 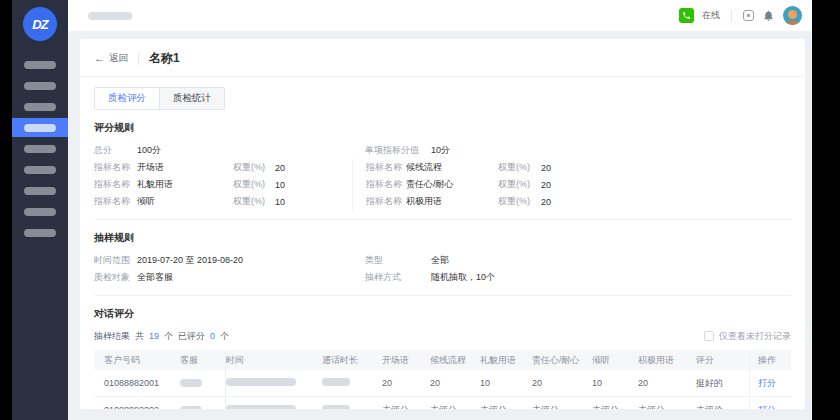 I want to click on total-score-label: 总分, so click(x=116, y=150).